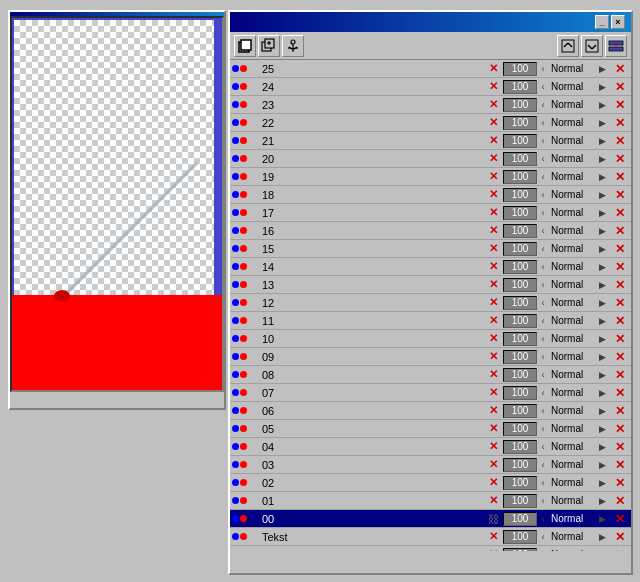 This screenshot has height=582, width=640. Describe the element at coordinates (430, 411) in the screenshot. I see `layer-row: 06✕100‹Normal▶✕` at that location.